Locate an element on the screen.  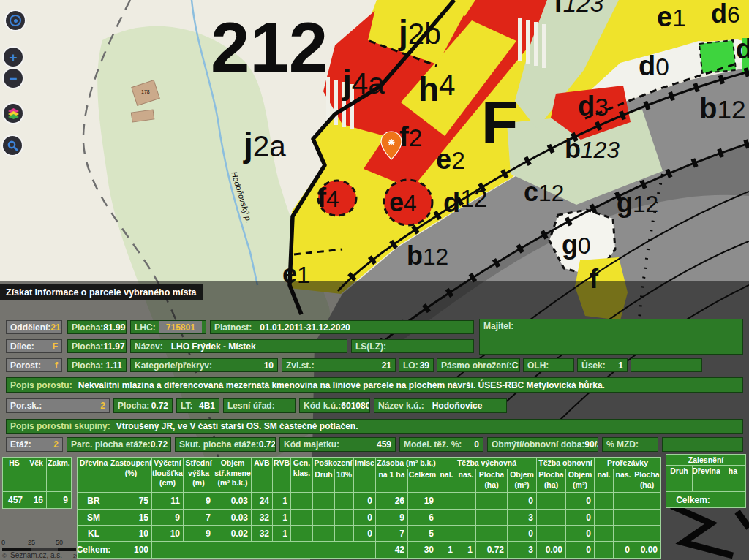
field-pasmo: Pásmo ohrožení:C is located at coordinates (478, 366).